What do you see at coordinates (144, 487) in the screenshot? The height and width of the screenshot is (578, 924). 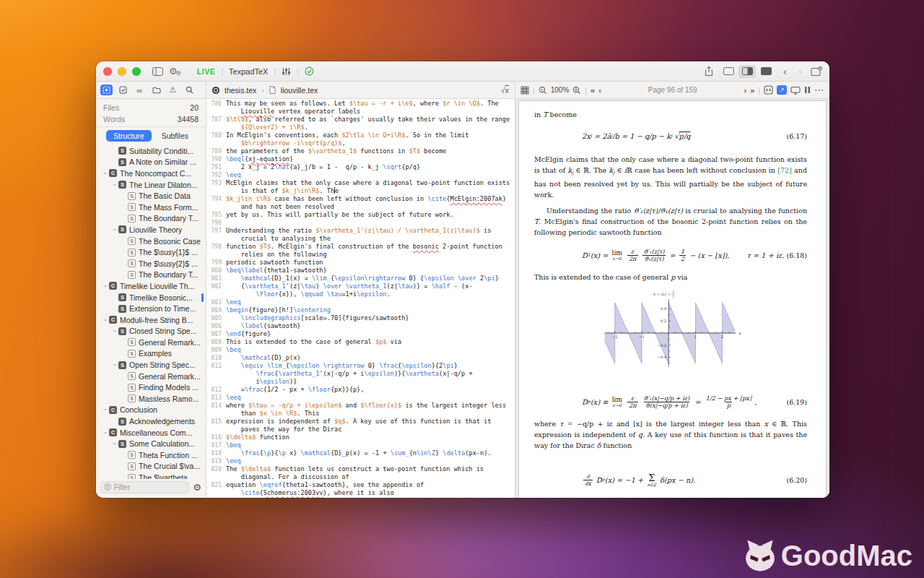 I see `filter-input: Filter` at bounding box center [144, 487].